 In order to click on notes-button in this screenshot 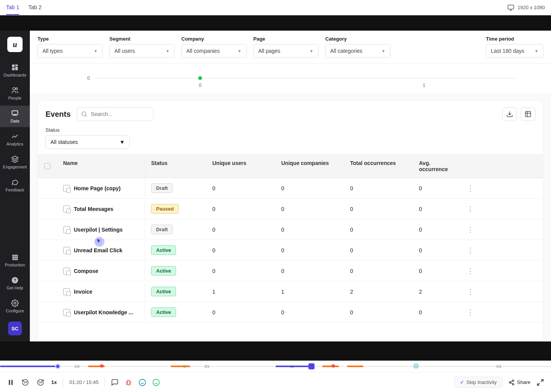, I will do `click(115, 382)`.